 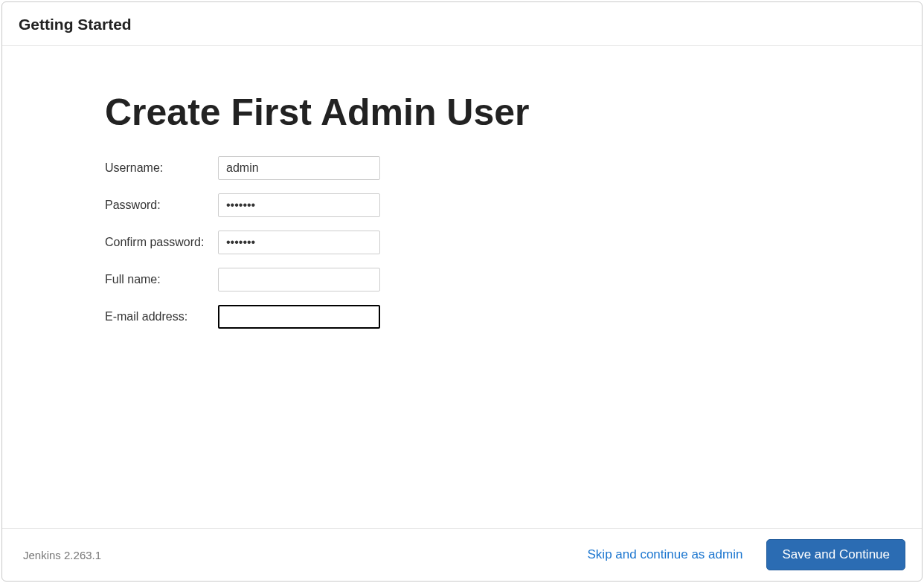 What do you see at coordinates (299, 168) in the screenshot?
I see `username-input` at bounding box center [299, 168].